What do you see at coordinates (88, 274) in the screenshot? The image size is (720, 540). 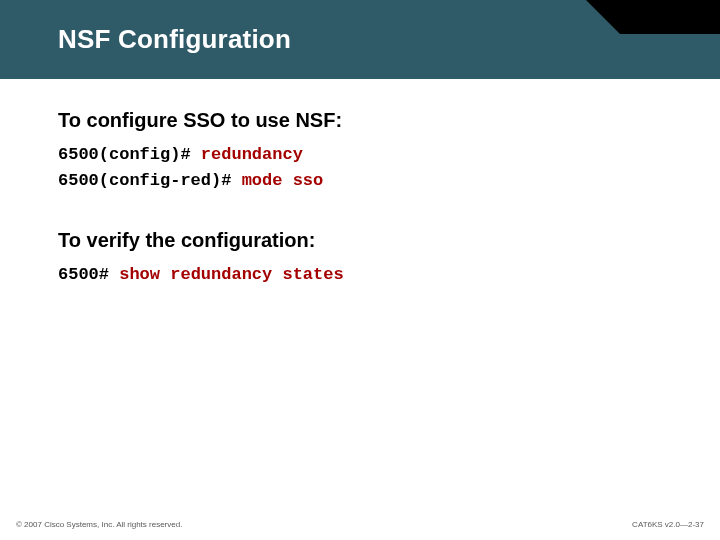 I see `cli-prompt: 6500#` at bounding box center [88, 274].